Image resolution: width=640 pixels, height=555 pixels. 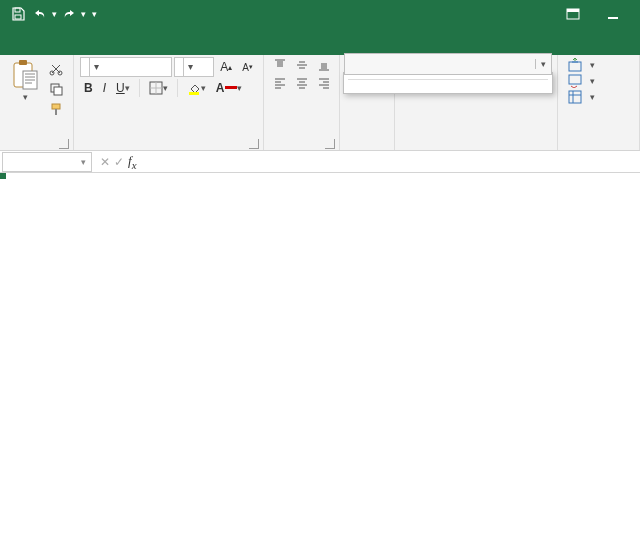 What do you see at coordinates (94, 14) in the screenshot?
I see `qat-customize-icon: ▾` at bounding box center [94, 14].